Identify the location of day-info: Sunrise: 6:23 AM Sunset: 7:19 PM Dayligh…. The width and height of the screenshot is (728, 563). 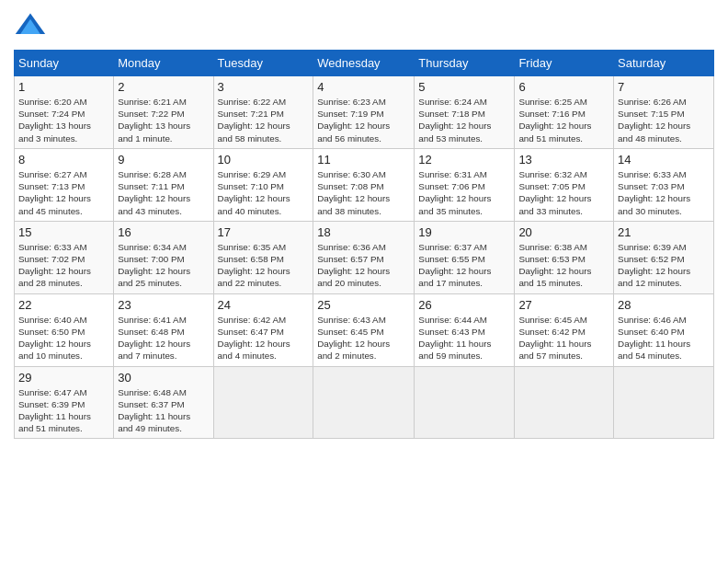
(364, 120).